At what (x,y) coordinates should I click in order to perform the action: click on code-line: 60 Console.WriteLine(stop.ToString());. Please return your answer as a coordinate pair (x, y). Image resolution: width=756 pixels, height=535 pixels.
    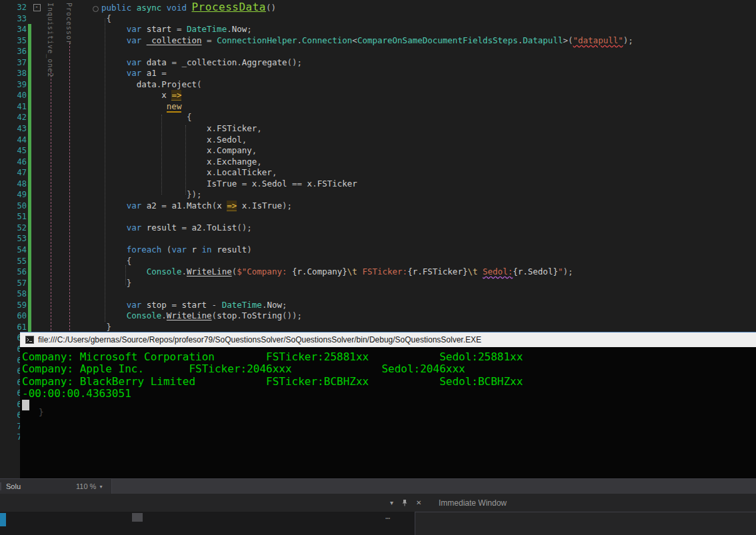
    Looking at the image, I should click on (378, 316).